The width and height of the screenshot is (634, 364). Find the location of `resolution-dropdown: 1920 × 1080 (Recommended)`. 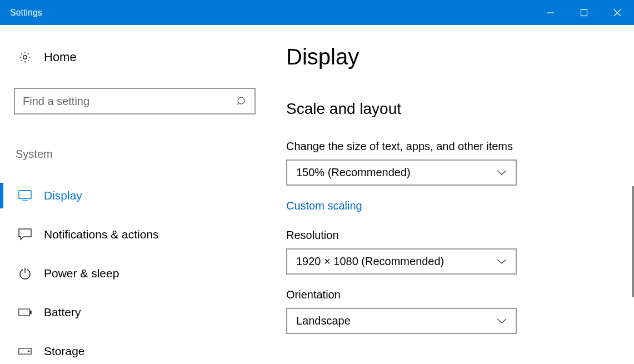

resolution-dropdown: 1920 × 1080 (Recommended) is located at coordinates (401, 261).